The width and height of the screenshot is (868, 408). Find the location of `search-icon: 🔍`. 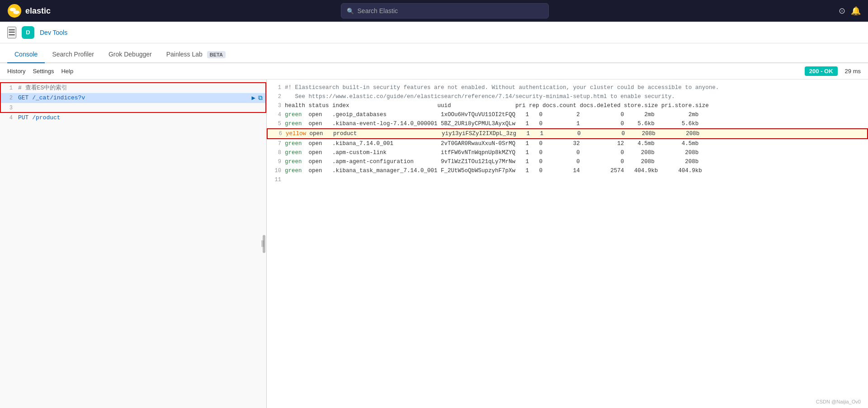

search-icon: 🔍 is located at coordinates (350, 11).